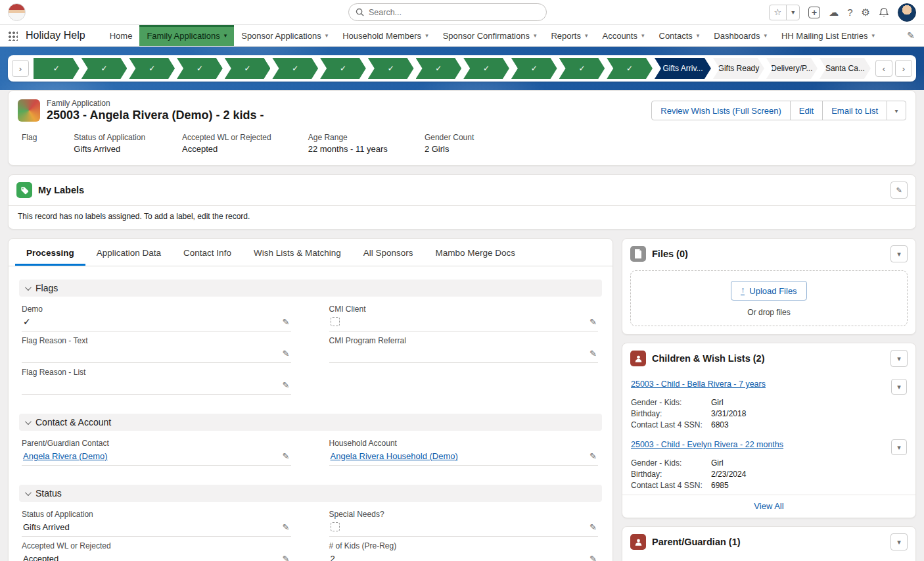 The height and width of the screenshot is (561, 924). I want to click on app-launcher-icon, so click(13, 36).